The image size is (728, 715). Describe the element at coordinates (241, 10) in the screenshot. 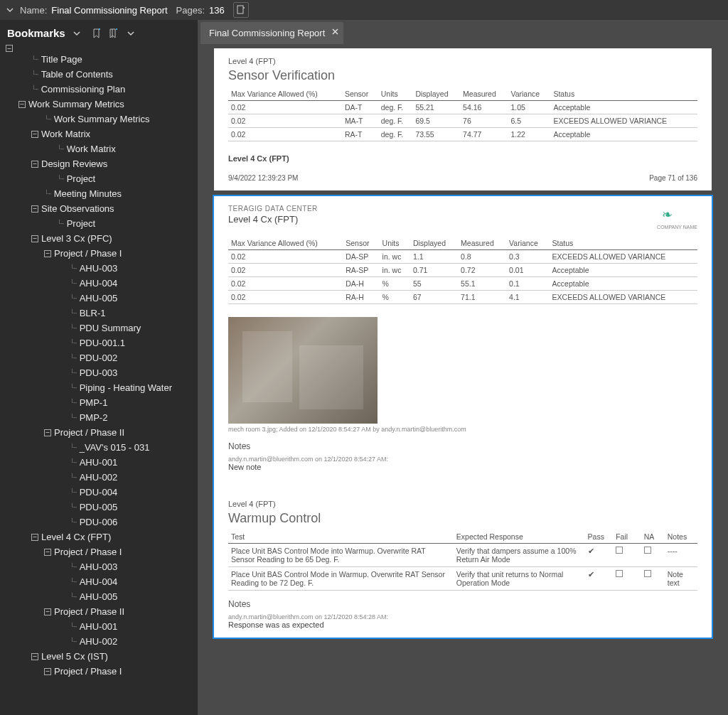

I see `add-page-icon` at that location.